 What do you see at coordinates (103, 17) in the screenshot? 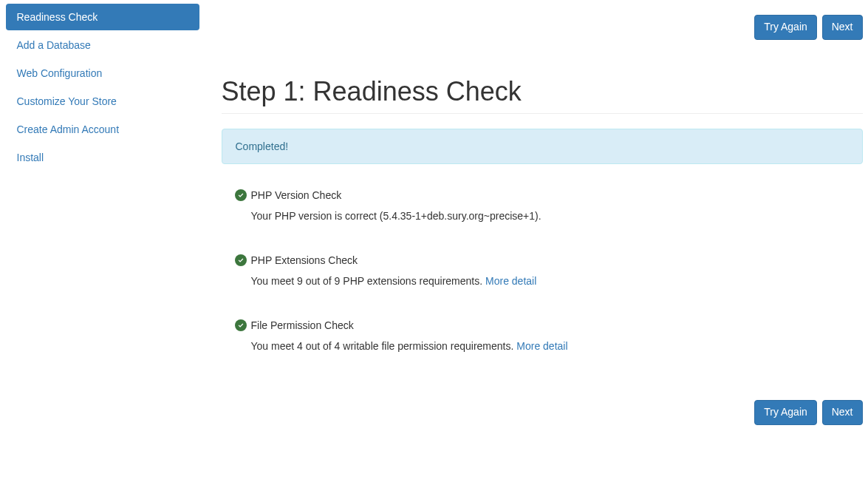
I see `sidebar-item-readiness-check: Readiness Check` at bounding box center [103, 17].